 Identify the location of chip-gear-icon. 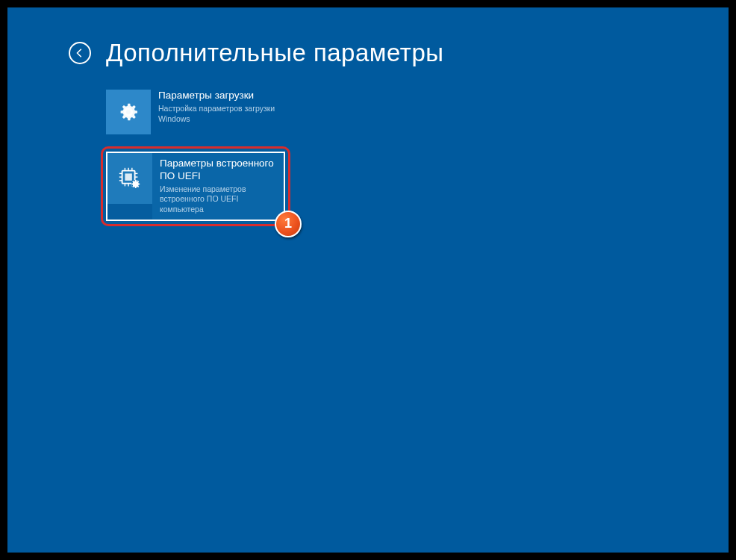
(130, 178).